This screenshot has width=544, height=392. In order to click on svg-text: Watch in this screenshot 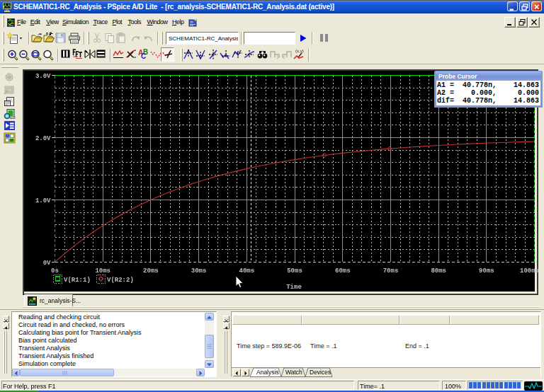, I will do `click(294, 372)`.